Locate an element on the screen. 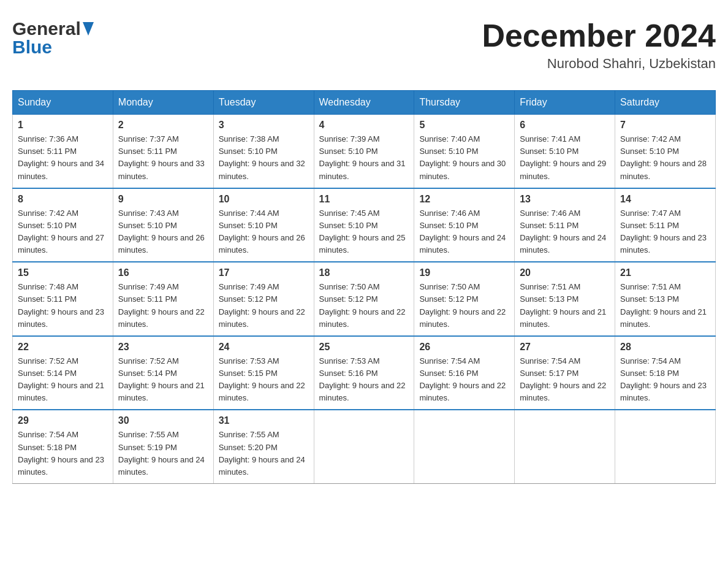  table-row: 9 Sunrise: 7:43 AM Sunset: 5:10 PM Dayli… is located at coordinates (163, 226).